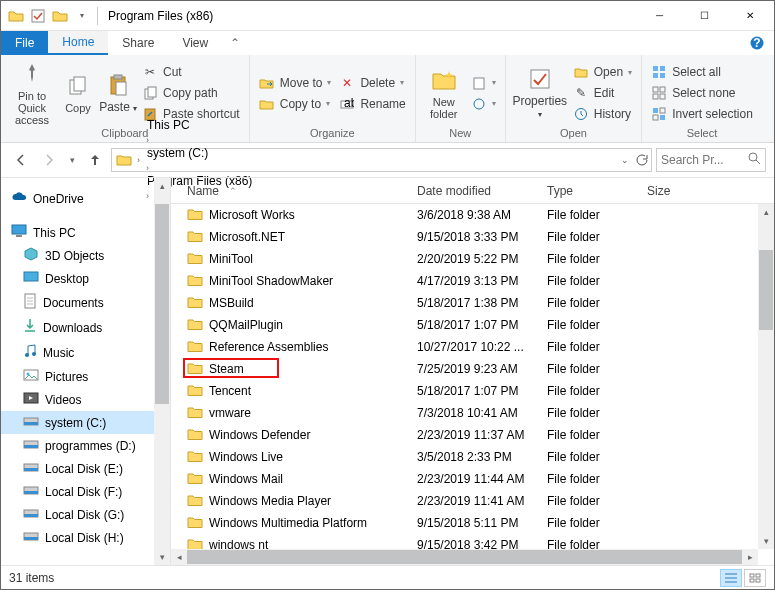  Describe the element at coordinates (482, 281) in the screenshot. I see `file-date: 4/17/2019 3:13 PM` at that location.